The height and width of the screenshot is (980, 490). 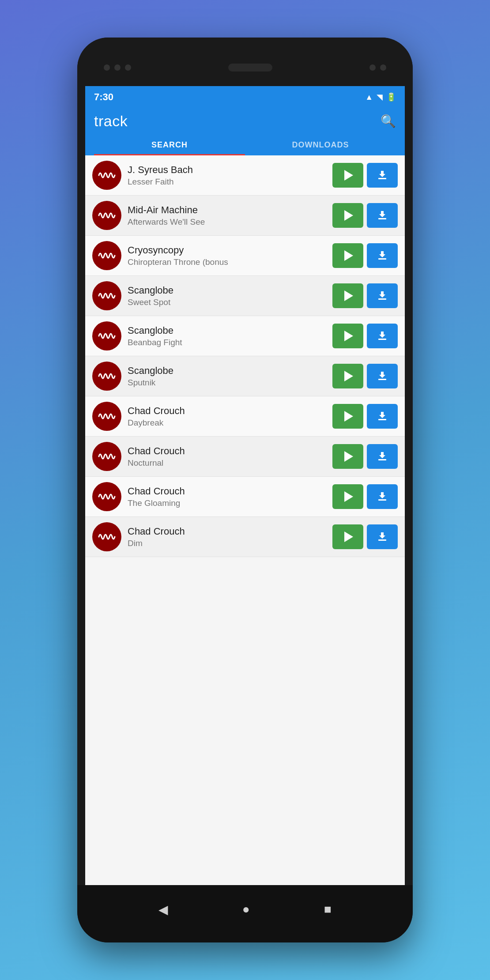 I want to click on tab-bar: SEARCH DOWNLOADS, so click(x=245, y=145).